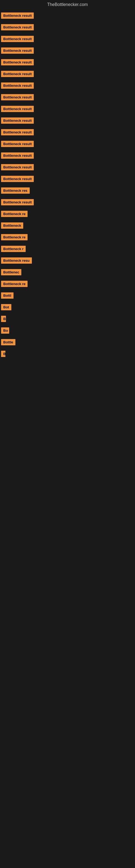  What do you see at coordinates (8, 342) in the screenshot?
I see `bottleneck-badge: Bottle` at bounding box center [8, 342].